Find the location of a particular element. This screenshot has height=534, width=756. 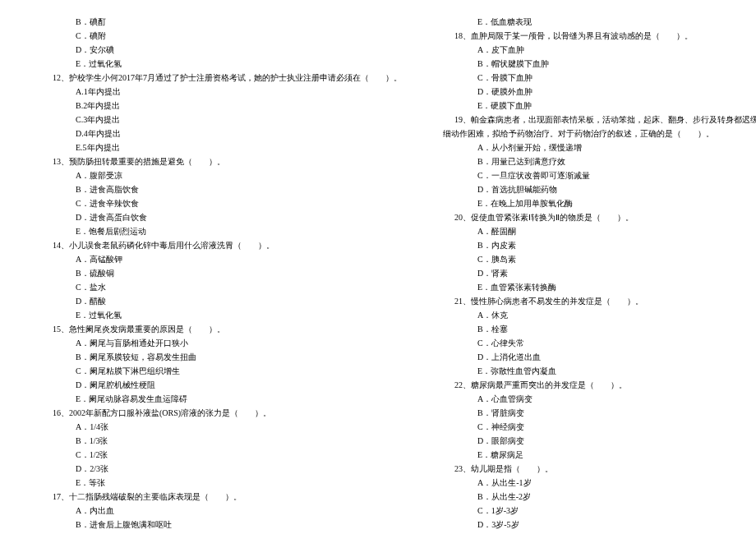

q14-opt-e: E．过氧化氢 is located at coordinates (222, 315).